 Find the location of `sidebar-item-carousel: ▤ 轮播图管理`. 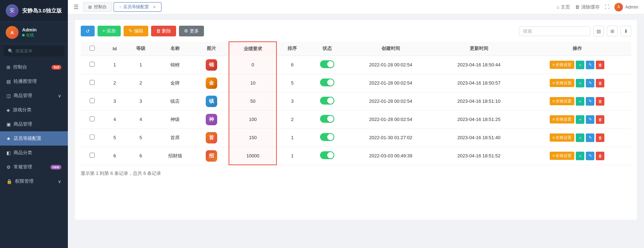

sidebar-item-carousel: ▤ 轮播图管理 is located at coordinates (34, 81).